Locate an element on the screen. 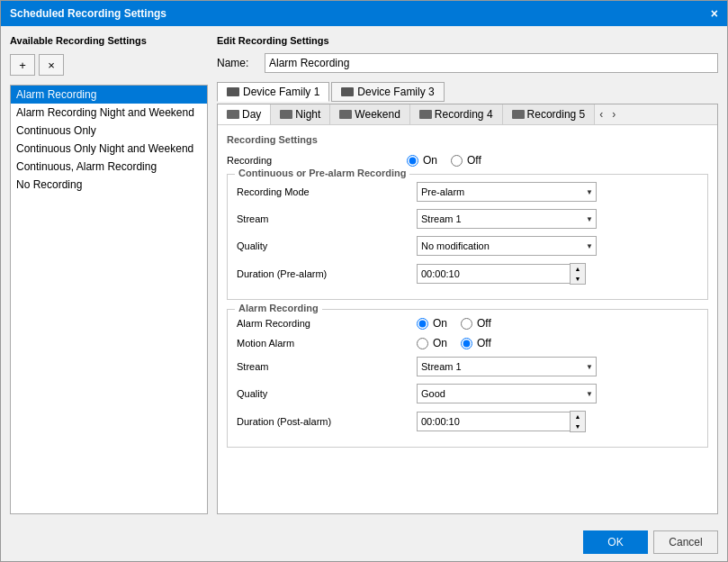 This screenshot has height=562, width=728. recording-off-input is located at coordinates (457, 160).